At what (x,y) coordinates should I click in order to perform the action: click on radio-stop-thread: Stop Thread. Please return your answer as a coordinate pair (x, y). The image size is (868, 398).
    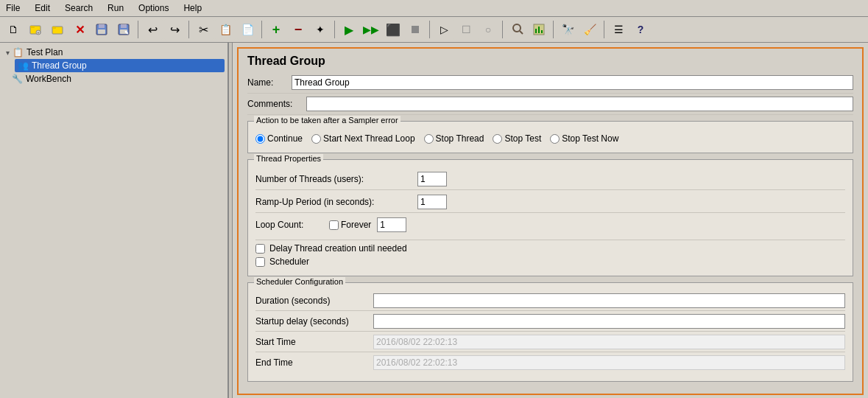
    Looking at the image, I should click on (454, 139).